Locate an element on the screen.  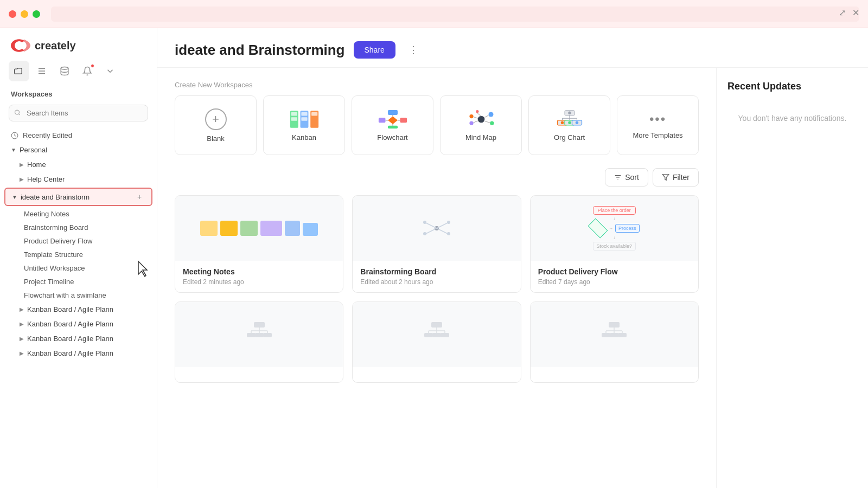
template-kanban: Kanban is located at coordinates (304, 125).